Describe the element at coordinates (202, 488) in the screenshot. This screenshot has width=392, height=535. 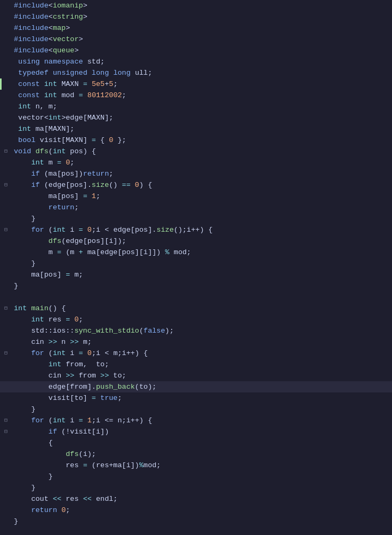
I see `line-content-44: }` at that location.